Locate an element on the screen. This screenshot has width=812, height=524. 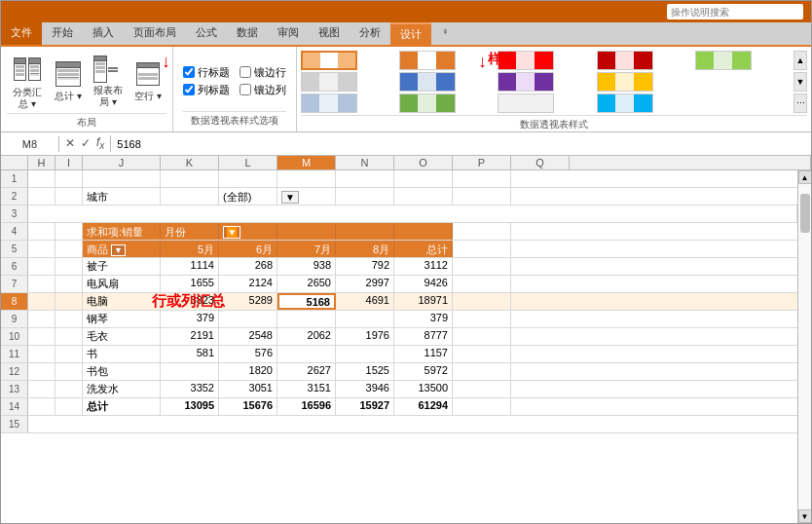
col-h-O: O is located at coordinates (424, 163).